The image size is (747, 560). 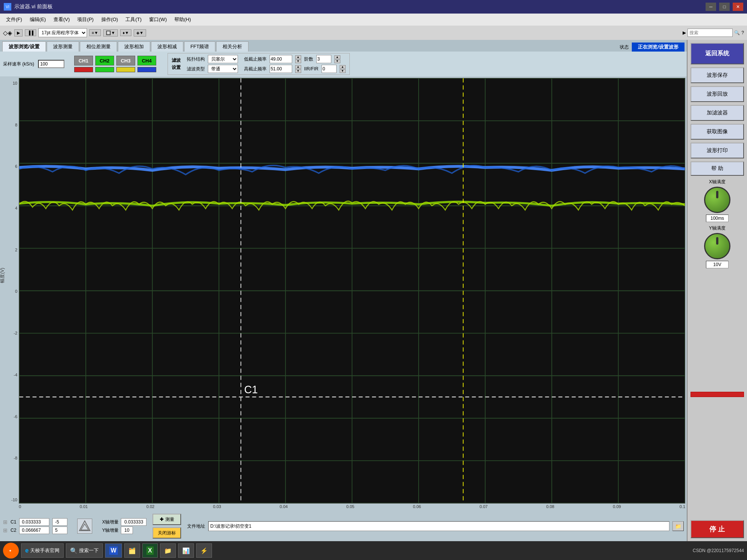 What do you see at coordinates (324, 59) in the screenshot?
I see `order-input` at bounding box center [324, 59].